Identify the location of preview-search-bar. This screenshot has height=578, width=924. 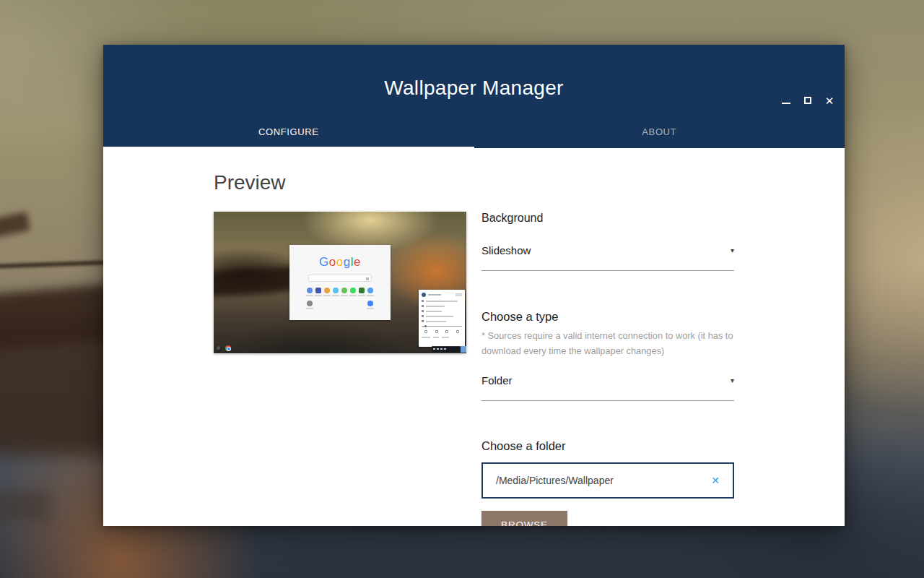
(340, 278).